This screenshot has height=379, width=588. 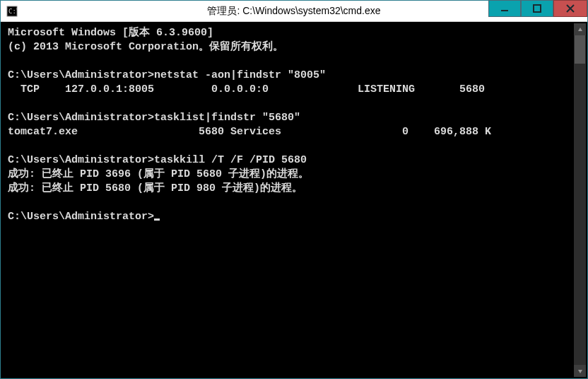 I want to click on window-controls, so click(x=538, y=11).